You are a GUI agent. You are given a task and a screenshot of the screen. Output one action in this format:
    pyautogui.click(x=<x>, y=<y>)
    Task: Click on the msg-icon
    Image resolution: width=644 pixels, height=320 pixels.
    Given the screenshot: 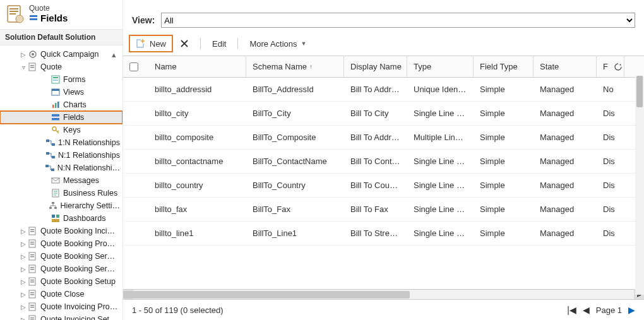 What is the action you would take?
    pyautogui.click(x=56, y=181)
    